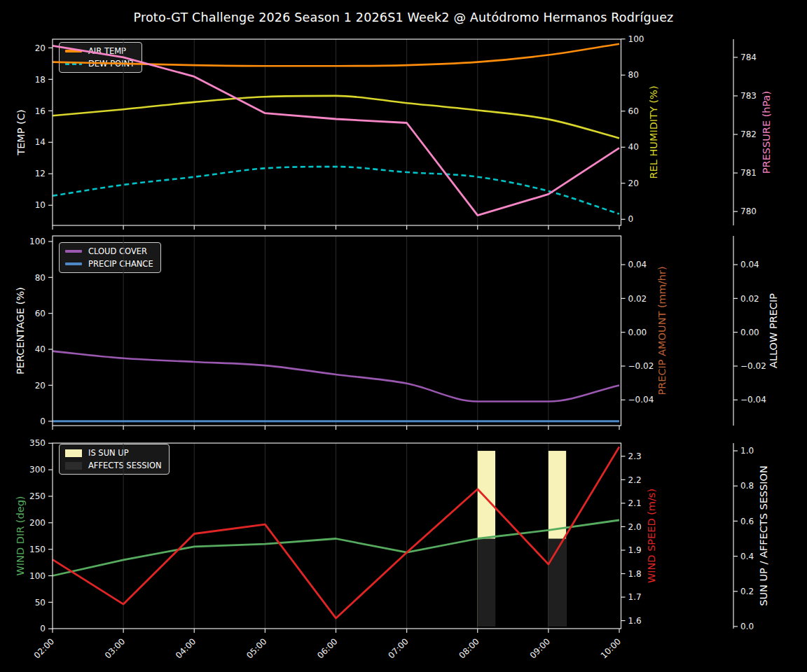 This screenshot has height=672, width=807. I want to click on axis-label-right: REL HUMIDITY (%), so click(654, 132).